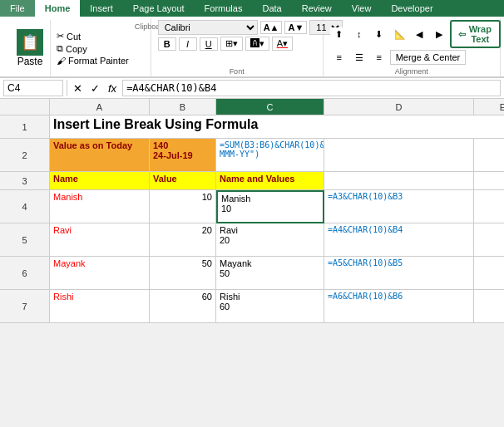 This screenshot has height=427, width=504. Describe the element at coordinates (60, 48) in the screenshot. I see `copy-icon: ⧉` at that location.